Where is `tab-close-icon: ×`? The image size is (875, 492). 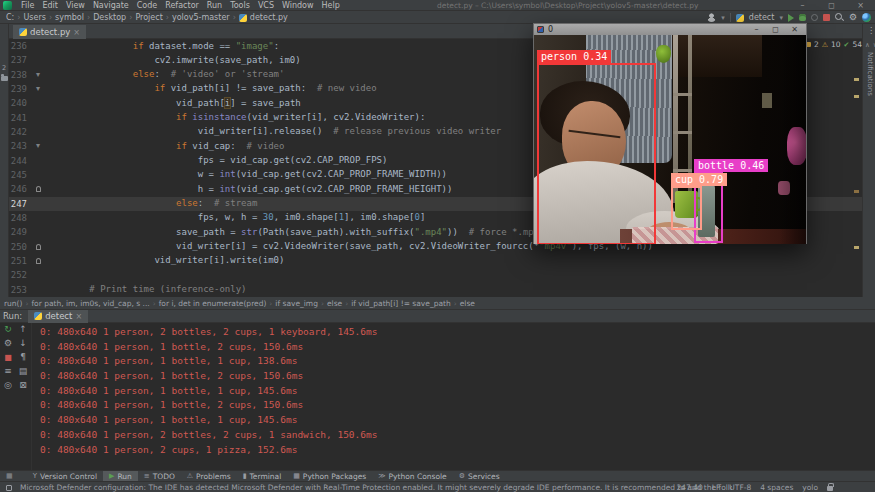 tab-close-icon: × is located at coordinates (76, 32).